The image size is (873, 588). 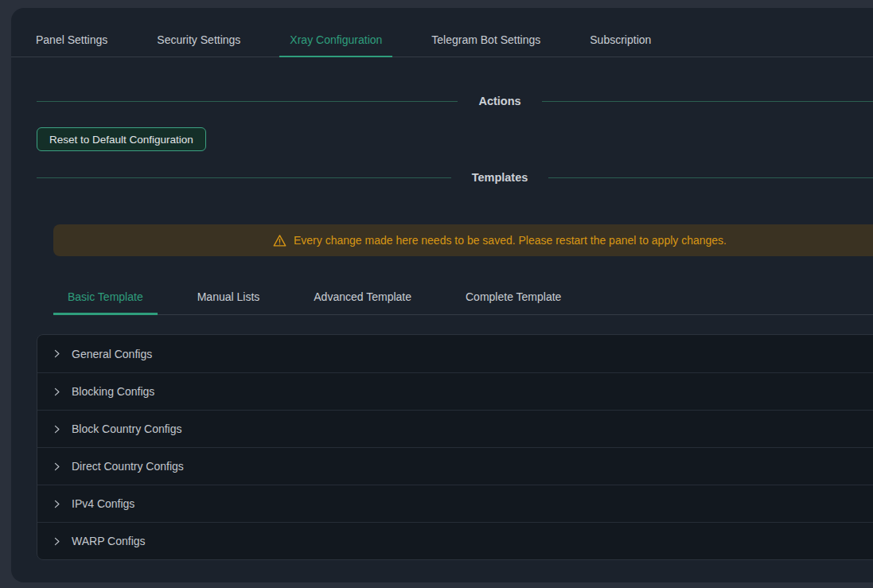 I want to click on collapse-item-warp-configs: WARP Configs, so click(x=455, y=541).